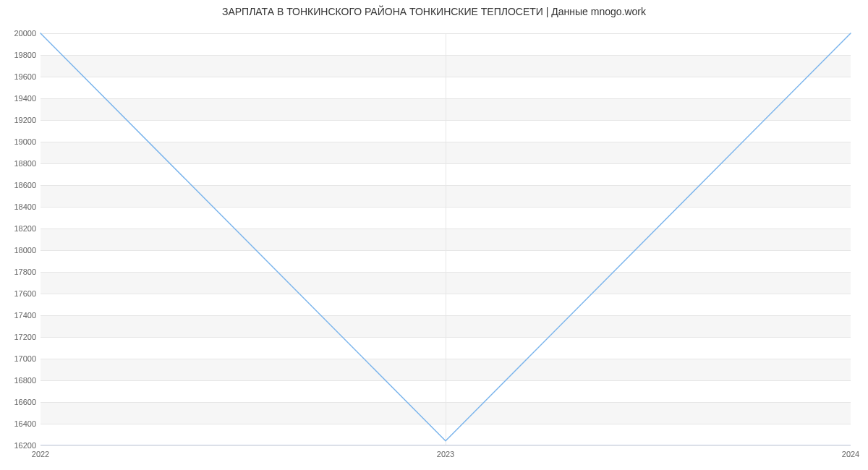 The height and width of the screenshot is (470, 868). Describe the element at coordinates (27, 185) in the screenshot. I see `y-tick-label: 18600` at that location.